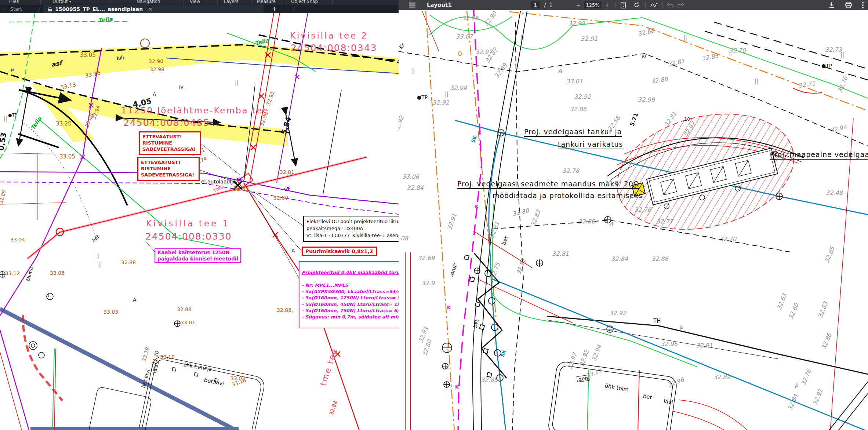 The image size is (868, 430). What do you see at coordinates (199, 9) in the screenshot?
I see `cad-tabbar: Start 1500955_TP_EL..._asendiplaan × +` at bounding box center [199, 9].